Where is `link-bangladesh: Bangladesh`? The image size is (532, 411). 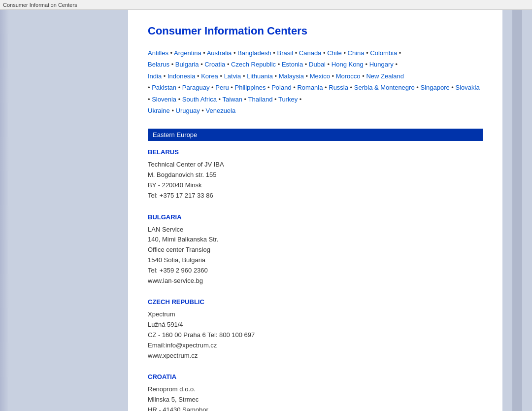
link-bangladesh: Bangladesh is located at coordinates (254, 53).